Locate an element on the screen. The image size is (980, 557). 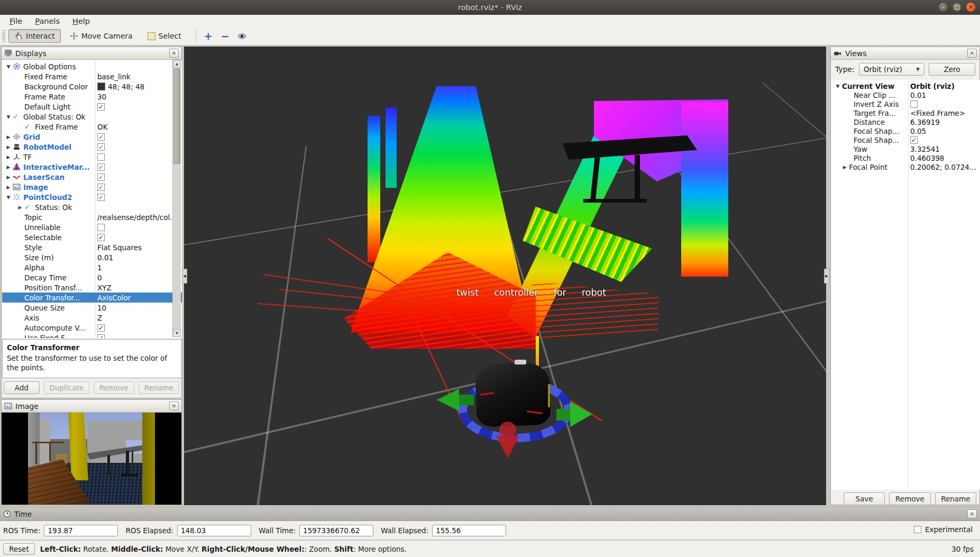
add-button: Add is located at coordinates (22, 388).